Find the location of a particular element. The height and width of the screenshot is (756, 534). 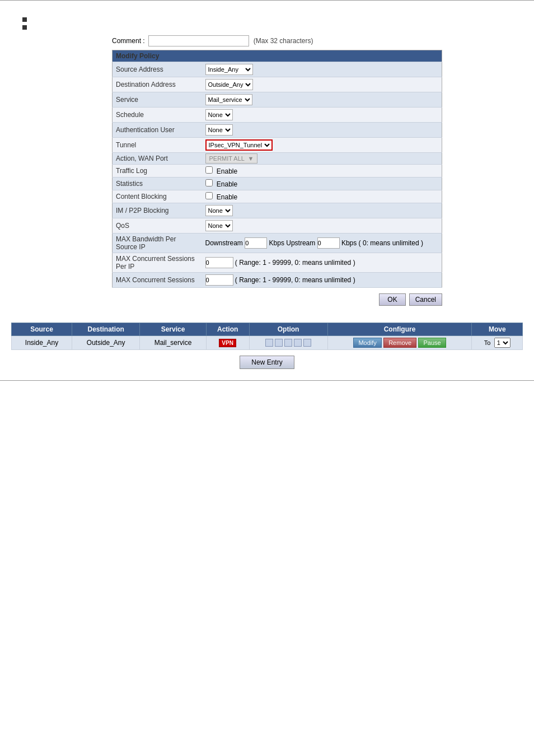

upstream-input is located at coordinates (329, 243).